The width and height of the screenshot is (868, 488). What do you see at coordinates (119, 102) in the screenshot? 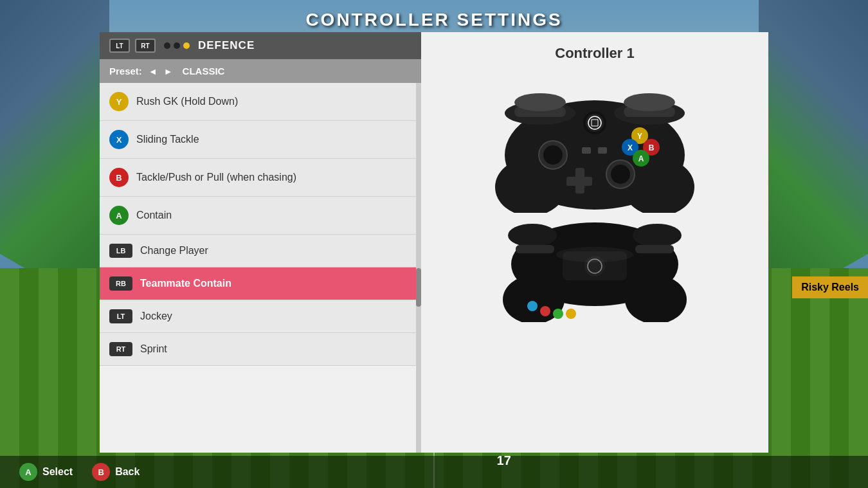
I see `btn-y-icon: Y` at bounding box center [119, 102].